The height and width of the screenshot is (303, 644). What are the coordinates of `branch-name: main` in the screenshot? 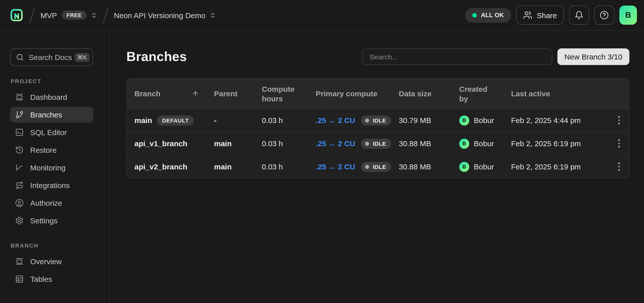 It's located at (143, 120).